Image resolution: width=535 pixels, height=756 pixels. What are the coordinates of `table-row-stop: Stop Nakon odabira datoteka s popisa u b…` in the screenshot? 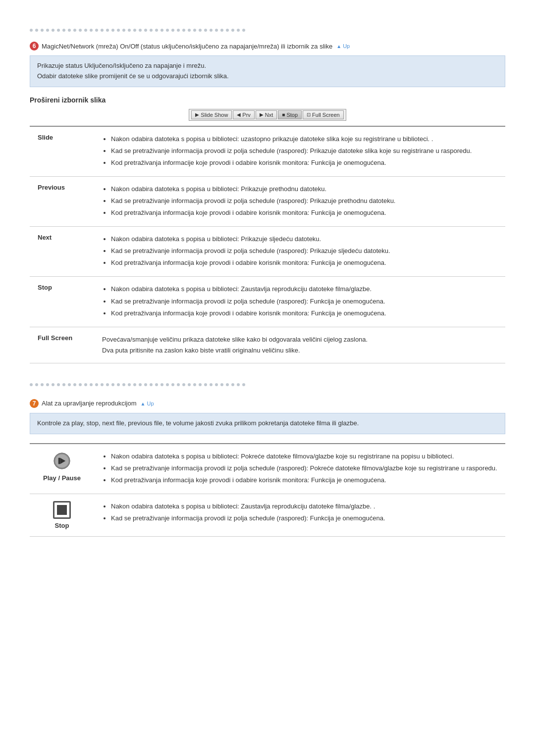 It's located at (268, 302).